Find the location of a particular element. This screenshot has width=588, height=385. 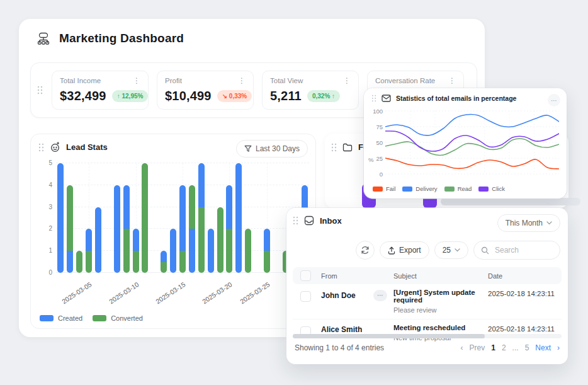

x-tick-label: 2025-03-25 is located at coordinates (251, 296).